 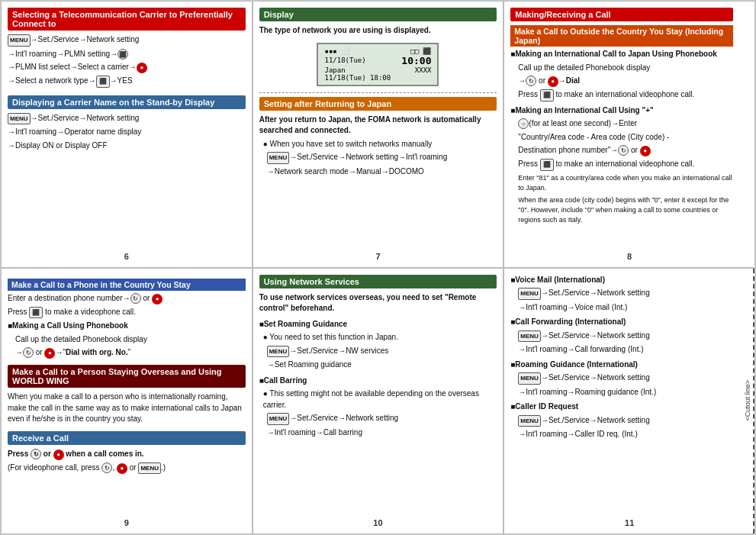 I want to click on cutout-line: <Cutout line>, so click(x=748, y=401).